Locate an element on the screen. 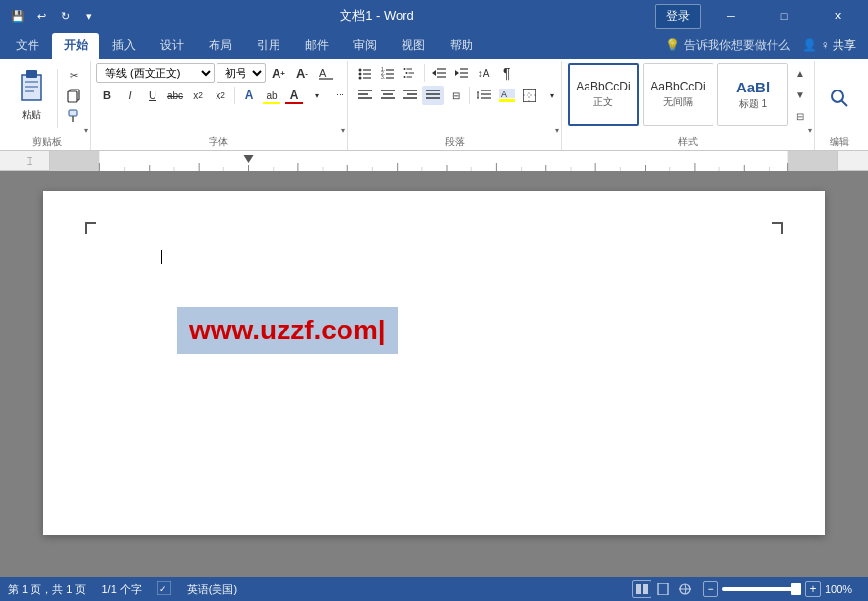 The image size is (868, 601). decrease-indent-button is located at coordinates (439, 73).